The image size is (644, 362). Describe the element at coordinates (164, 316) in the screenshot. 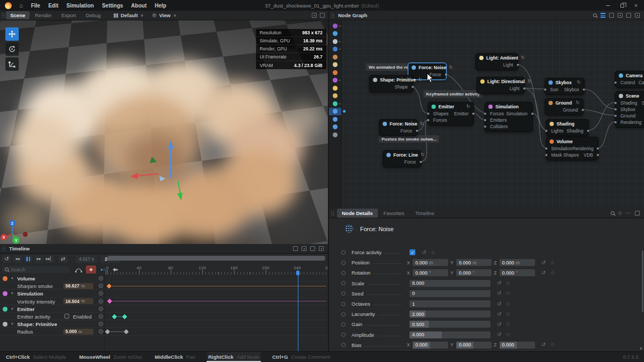

I see `track-emitter-activity: Emitter activityEnabled` at that location.